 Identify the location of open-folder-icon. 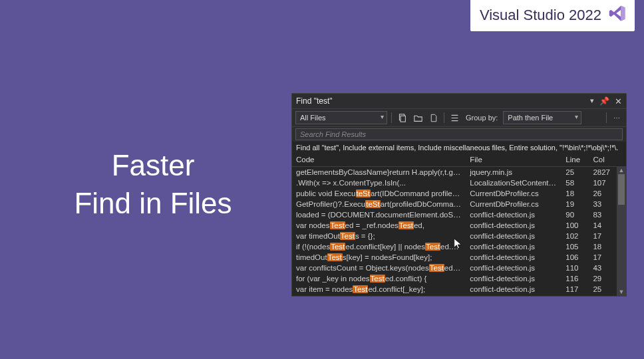
(418, 118).